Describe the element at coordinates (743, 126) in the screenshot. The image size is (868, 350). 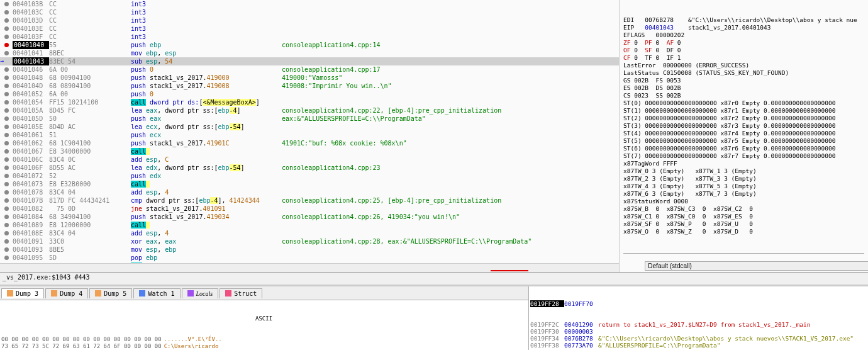
I see `register-line: ST(3) 00000000000000000000 x87r3 Empty 0…` at that location.